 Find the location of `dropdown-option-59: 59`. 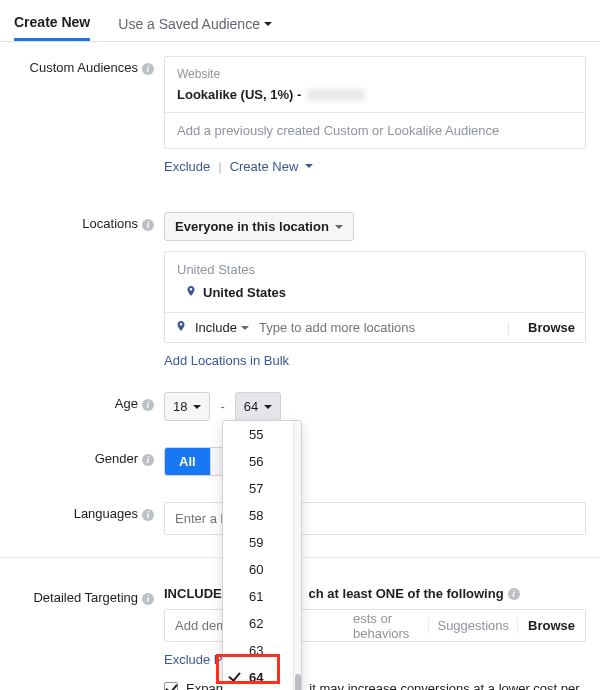

dropdown-option-59: 59 is located at coordinates (258, 542).